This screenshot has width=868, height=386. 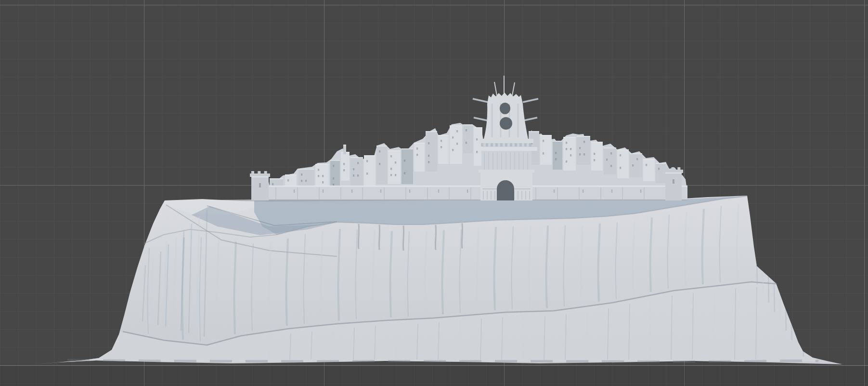 I want to click on city-wall, so click(x=471, y=193).